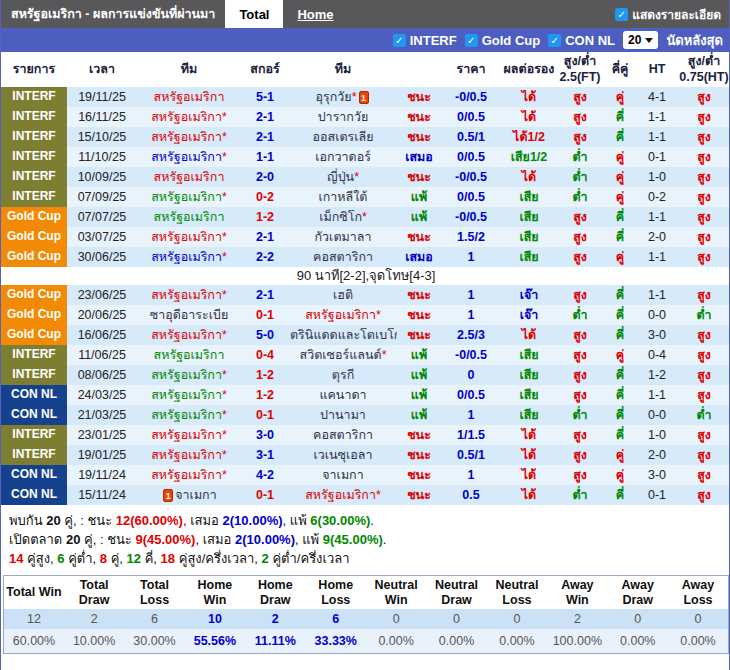 Image resolution: width=730 pixels, height=670 pixels. Describe the element at coordinates (343, 177) in the screenshot. I see `team2-name: ญี่ปุ่น*` at that location.